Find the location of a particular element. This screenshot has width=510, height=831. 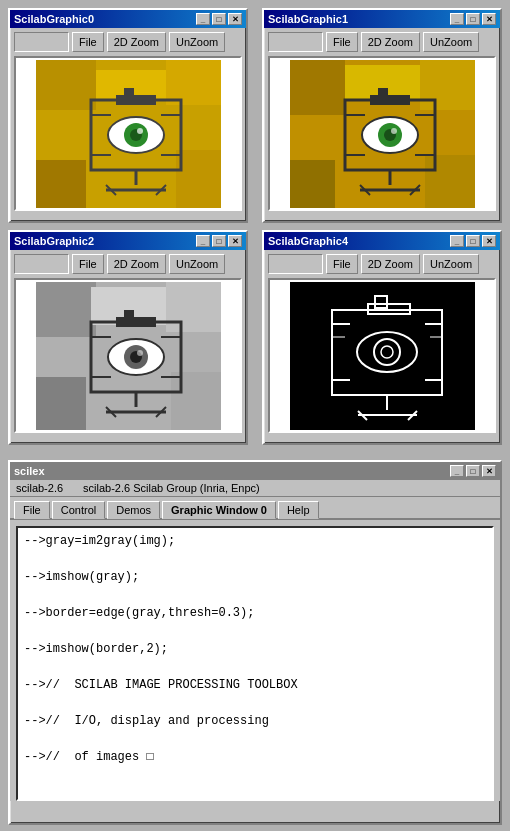

sg2-content: File 2D Zoom UnZoom is located at coordinates (128, 344).